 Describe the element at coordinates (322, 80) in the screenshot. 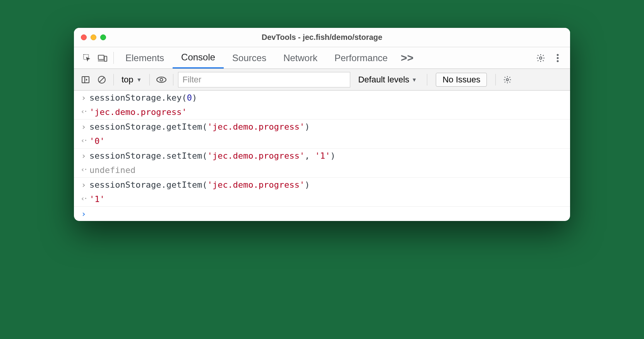

I see `console-toolbar: top ▼ Default levels ▼ No Issues` at that location.